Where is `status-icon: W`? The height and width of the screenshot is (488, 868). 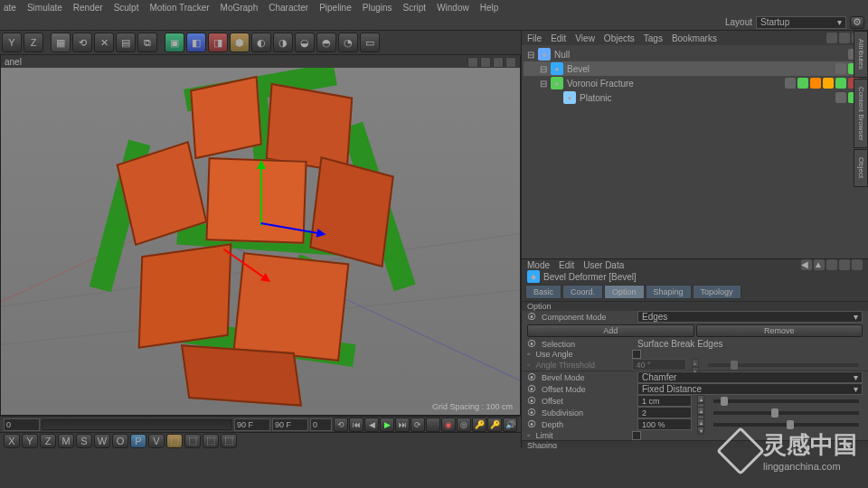 status-icon: W is located at coordinates (102, 441).